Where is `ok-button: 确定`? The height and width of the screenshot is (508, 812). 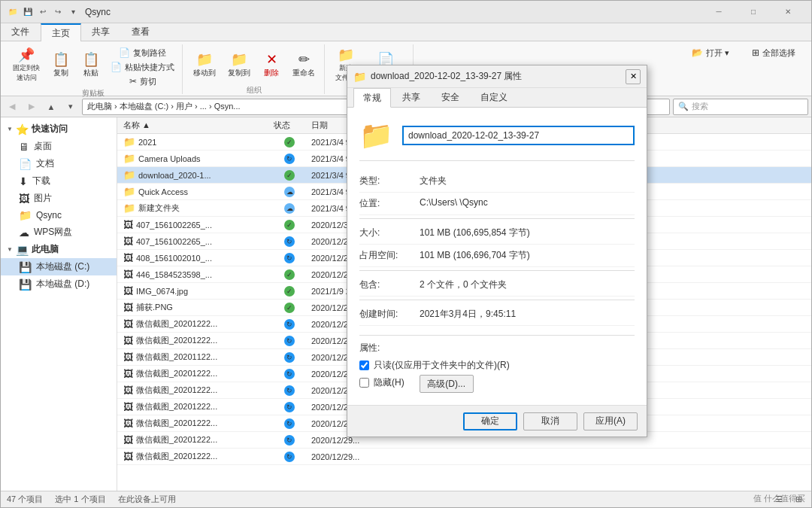
ok-button: 确定 is located at coordinates (490, 421).